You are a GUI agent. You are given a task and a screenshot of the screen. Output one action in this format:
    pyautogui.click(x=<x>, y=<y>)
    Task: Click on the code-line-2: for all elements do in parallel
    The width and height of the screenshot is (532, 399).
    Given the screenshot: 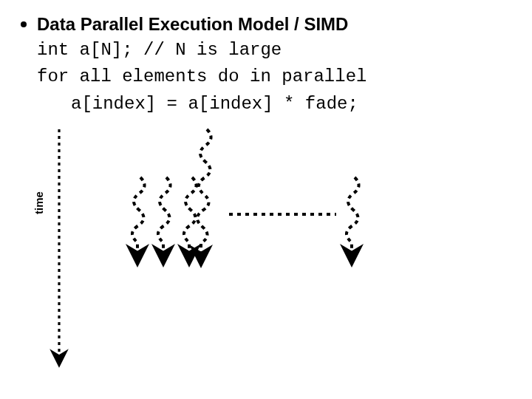 What is the action you would take?
    pyautogui.click(x=274, y=77)
    